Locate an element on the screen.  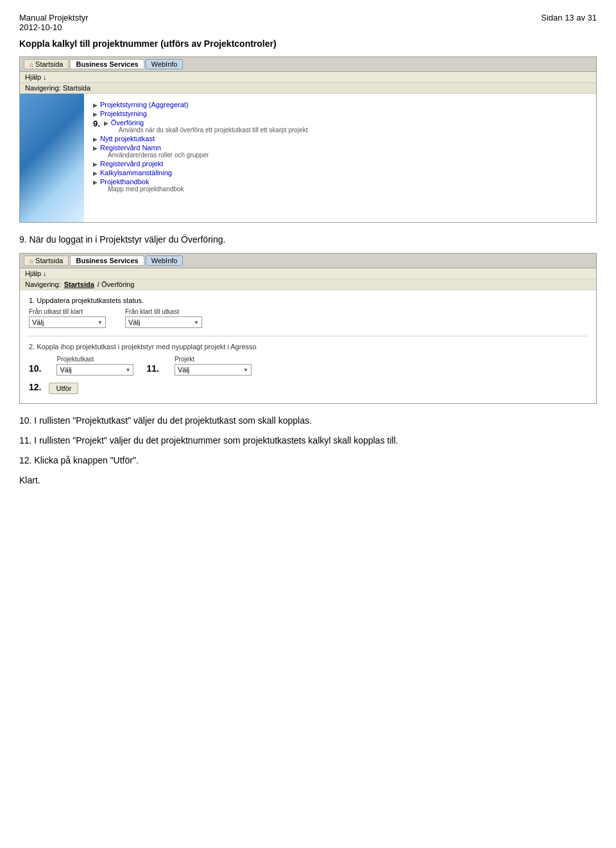
nav-label-startsida-1: Startsida is located at coordinates (49, 64).